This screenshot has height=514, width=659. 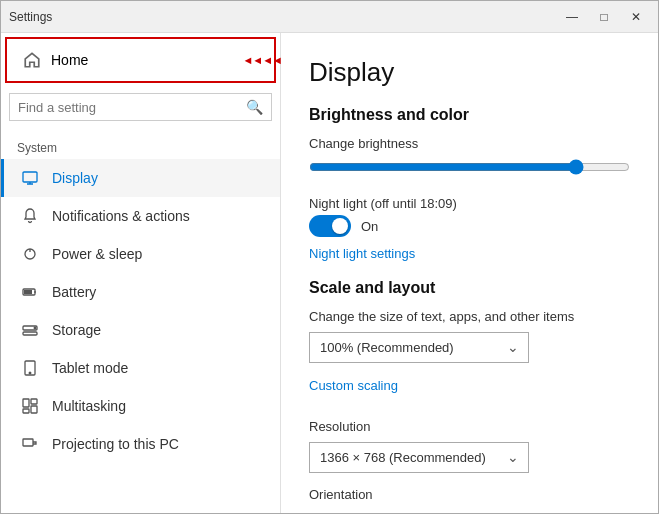 What do you see at coordinates (97, 254) in the screenshot?
I see `sidebar-item-power-label: Power & sleep` at bounding box center [97, 254].